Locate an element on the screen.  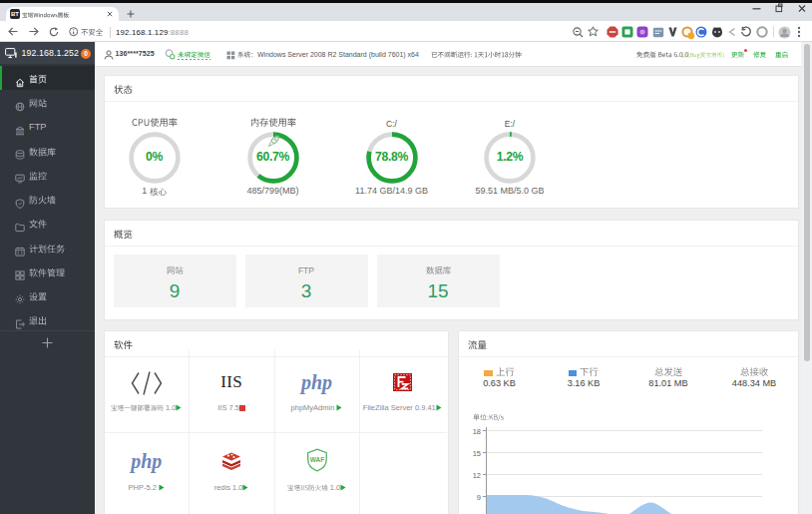
svg-text: WAF is located at coordinates (316, 459).